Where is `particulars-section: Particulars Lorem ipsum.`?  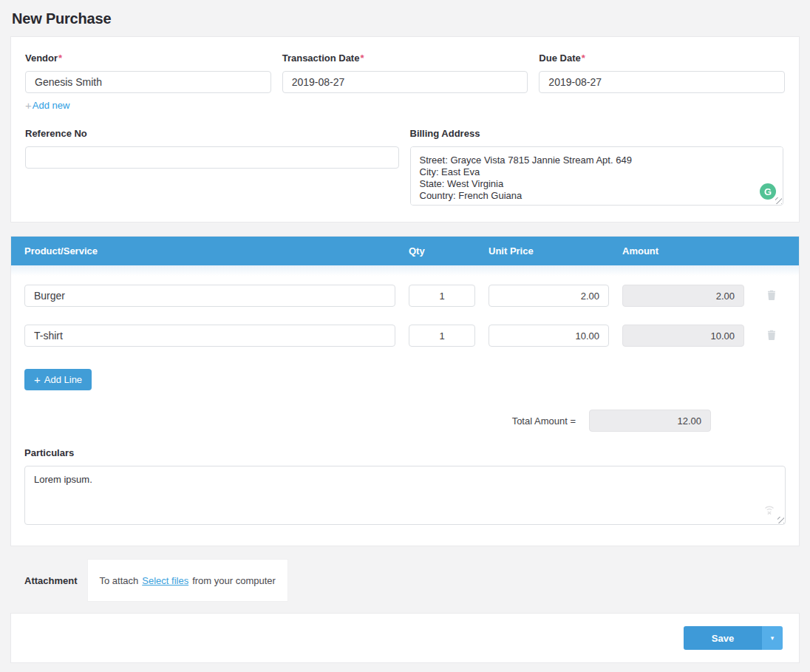
particulars-section: Particulars Lorem ipsum. is located at coordinates (405, 478).